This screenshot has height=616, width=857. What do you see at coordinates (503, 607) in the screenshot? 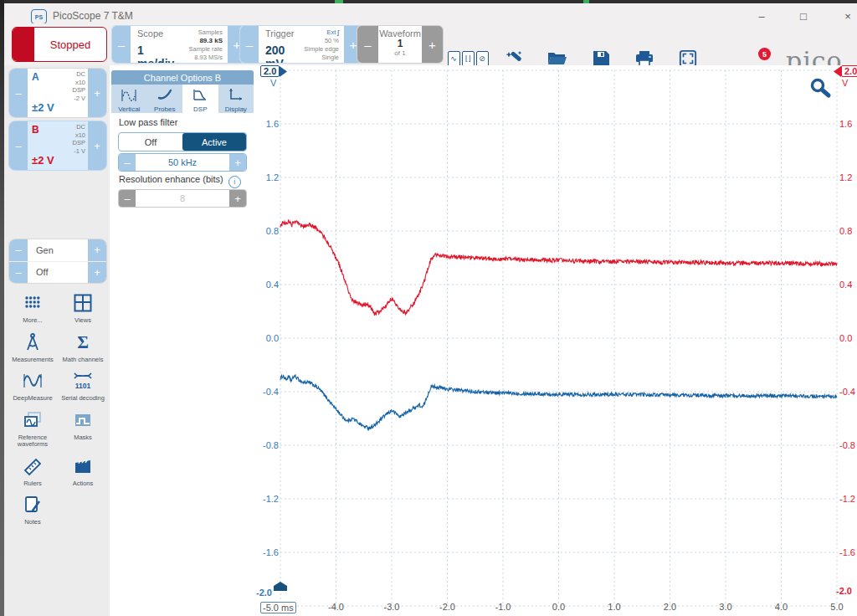
I see `x-tick-label: -1.0` at bounding box center [503, 607].